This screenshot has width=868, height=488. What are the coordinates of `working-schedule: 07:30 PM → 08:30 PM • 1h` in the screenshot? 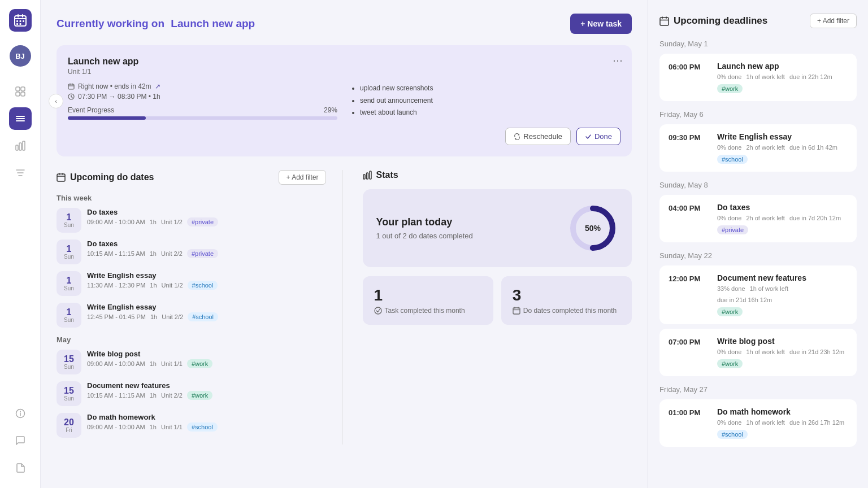 It's located at (119, 97).